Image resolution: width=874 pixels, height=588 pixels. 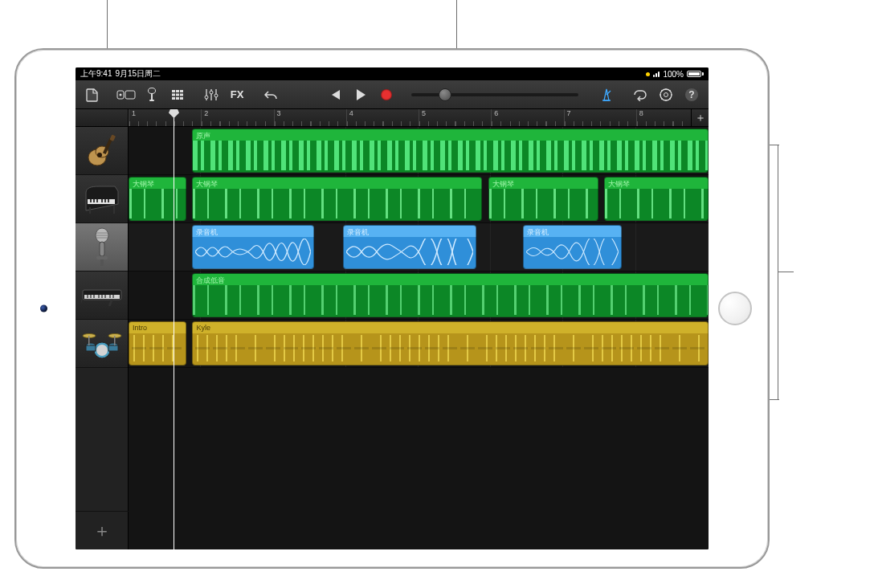 What do you see at coordinates (126, 95) in the screenshot?
I see `browser-button` at bounding box center [126, 95].